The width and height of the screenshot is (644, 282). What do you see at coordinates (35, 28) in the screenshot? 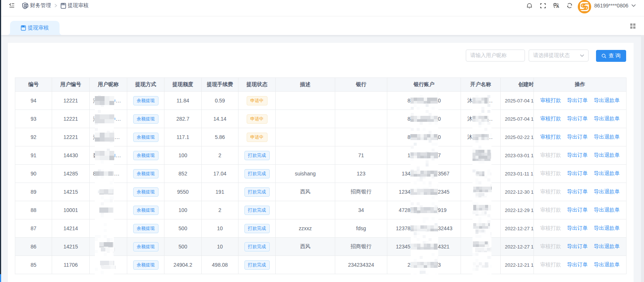
I see `tab-withdraw-review: 提现审核` at bounding box center [35, 28].